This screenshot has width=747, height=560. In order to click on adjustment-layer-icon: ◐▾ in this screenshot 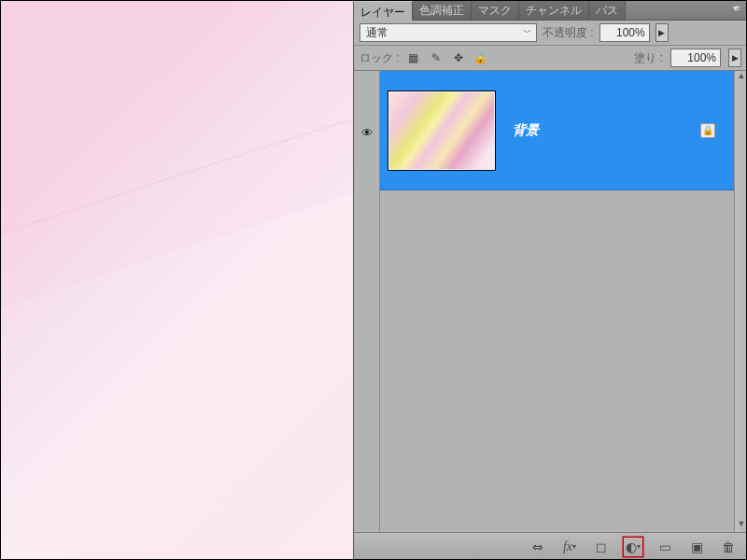, I will do `click(633, 547)`.